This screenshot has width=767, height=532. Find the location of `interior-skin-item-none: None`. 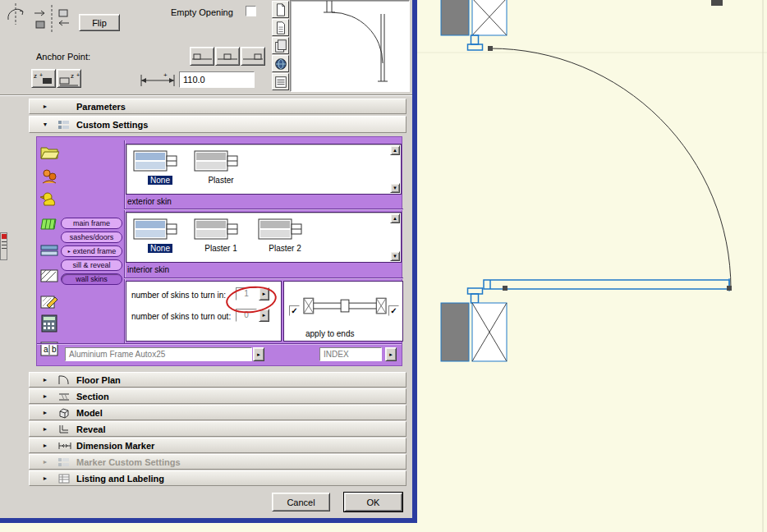

interior-skin-item-none: None is located at coordinates (160, 234).